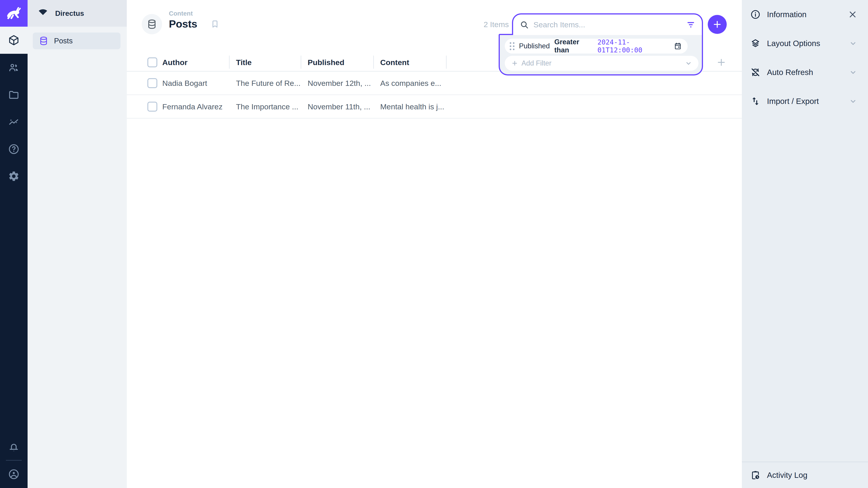 This screenshot has width=868, height=488. What do you see at coordinates (14, 40) in the screenshot?
I see `module-content` at bounding box center [14, 40].